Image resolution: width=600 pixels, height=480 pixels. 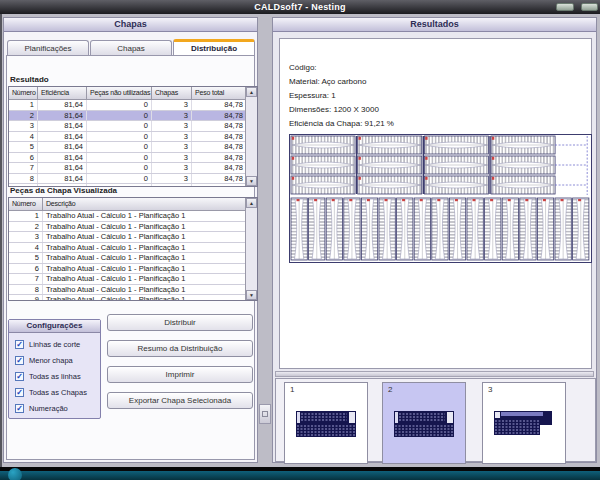 What do you see at coordinates (133, 290) in the screenshot?
I see `table-row: 8Trabalho Atual - Cálculo 1 - Planificaç…` at bounding box center [133, 290].